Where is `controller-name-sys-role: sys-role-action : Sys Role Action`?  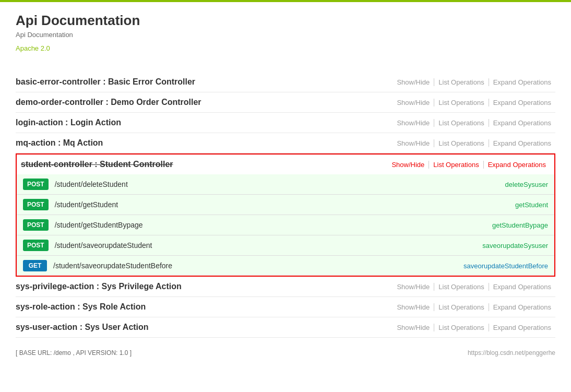 controller-name-sys-role: sys-role-action : Sys Role Action is located at coordinates (80, 307).